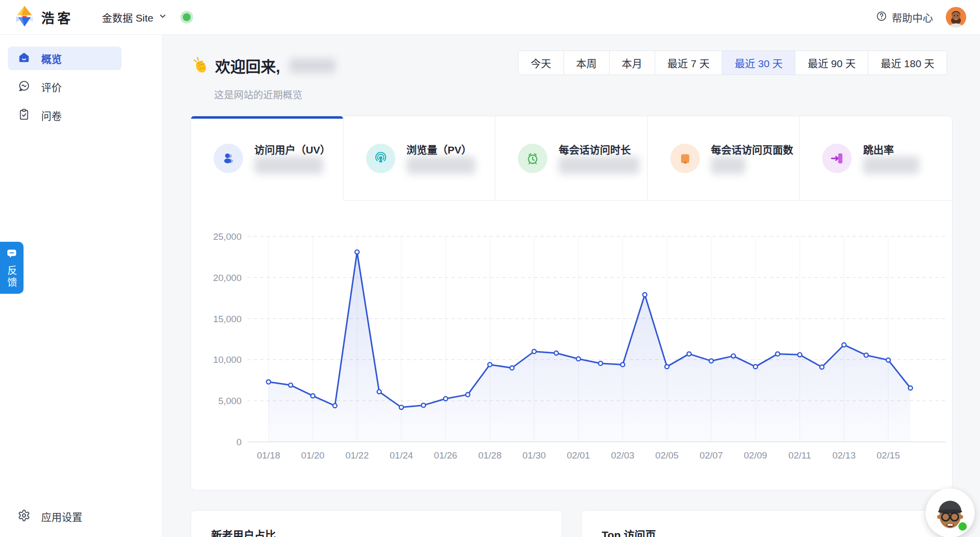 This screenshot has width=980, height=537. Describe the element at coordinates (533, 158) in the screenshot. I see `alarm-clock-icon` at that location.